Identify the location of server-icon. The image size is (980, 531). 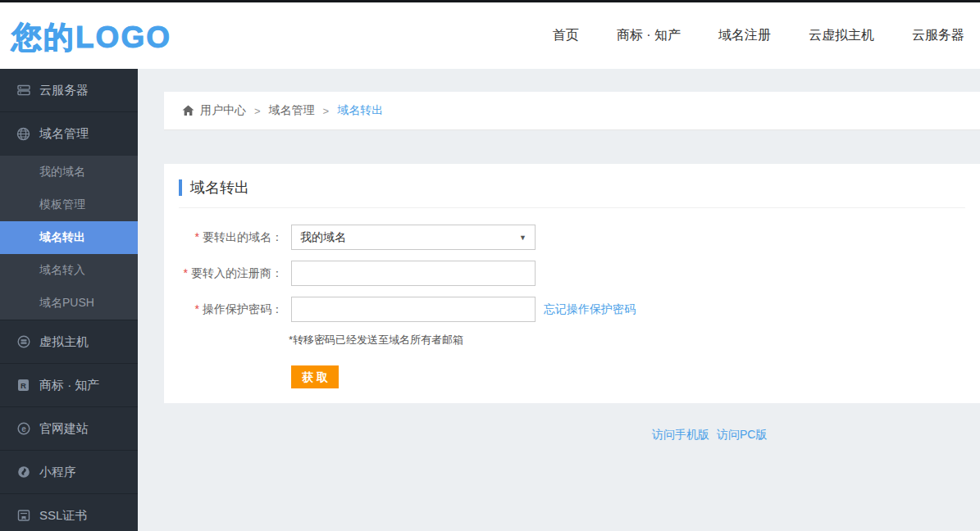
(23, 90).